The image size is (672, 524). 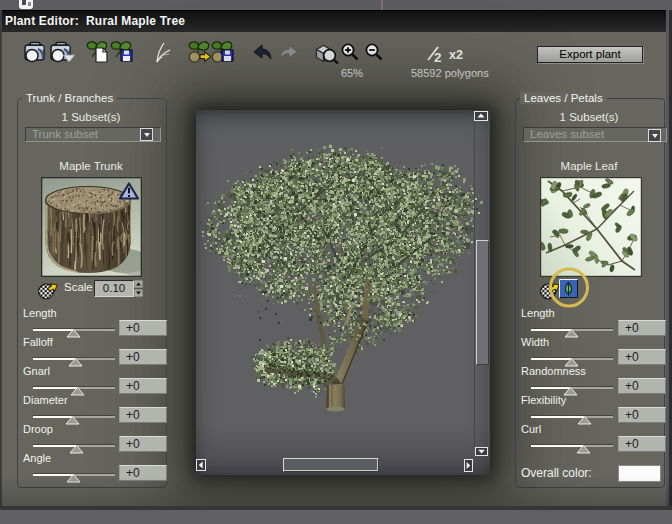 I want to click on svg-text: 2, so click(x=438, y=56).